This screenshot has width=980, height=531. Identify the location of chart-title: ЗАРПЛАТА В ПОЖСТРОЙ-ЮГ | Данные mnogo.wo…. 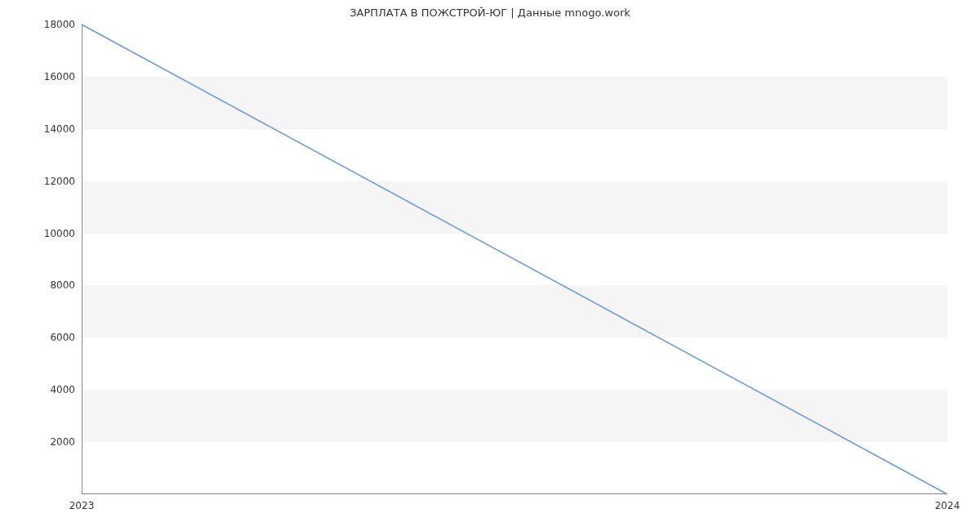
(490, 13).